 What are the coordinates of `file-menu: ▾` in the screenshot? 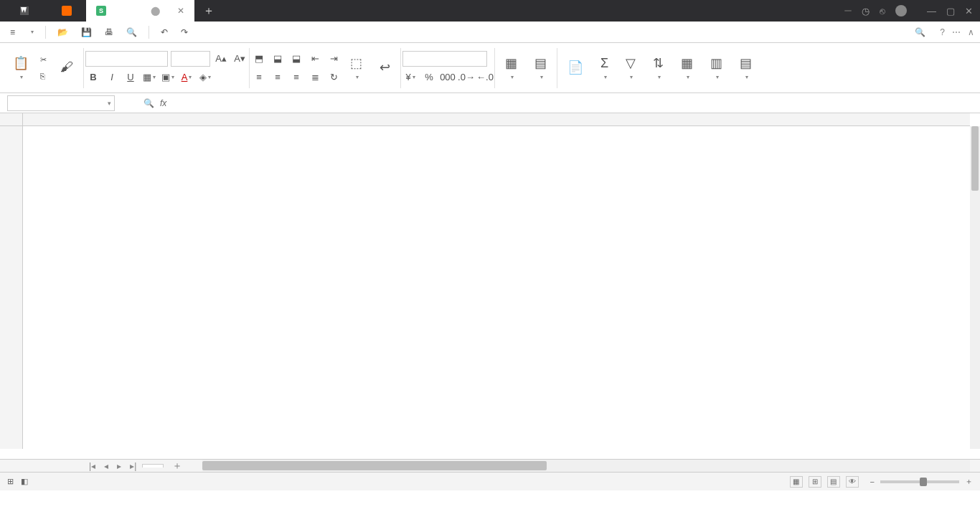 It's located at (31, 32).